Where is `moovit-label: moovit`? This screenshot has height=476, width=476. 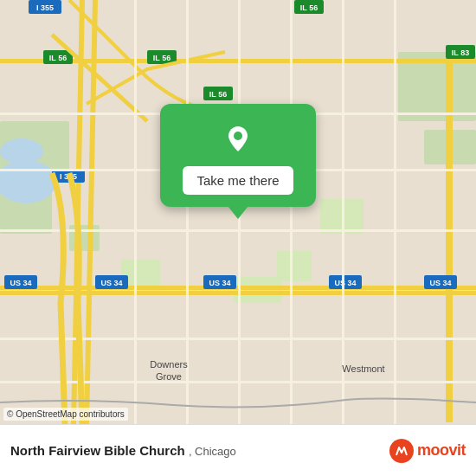 moovit-label: moovit is located at coordinates (441, 450).